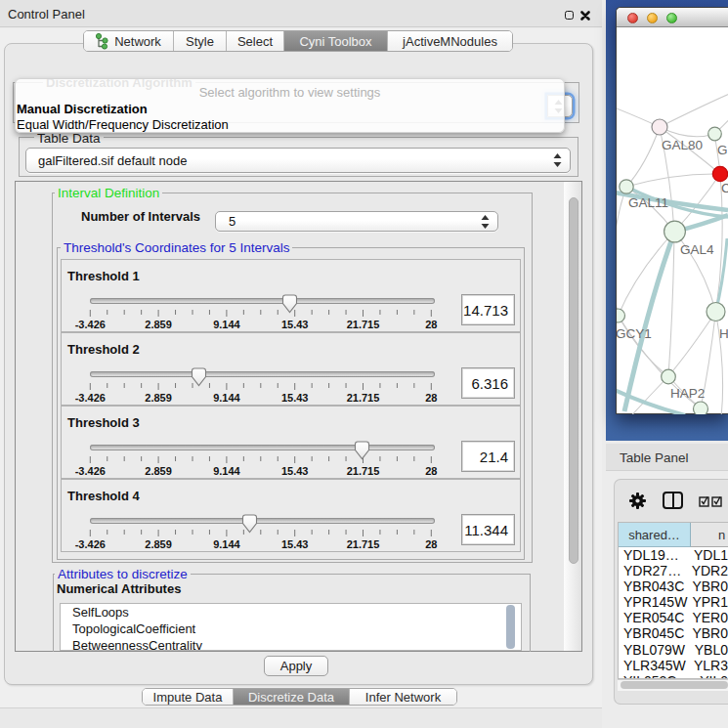 Image resolution: width=728 pixels, height=728 pixels. What do you see at coordinates (725, 188) in the screenshot?
I see `svg-text: C` at bounding box center [725, 188].